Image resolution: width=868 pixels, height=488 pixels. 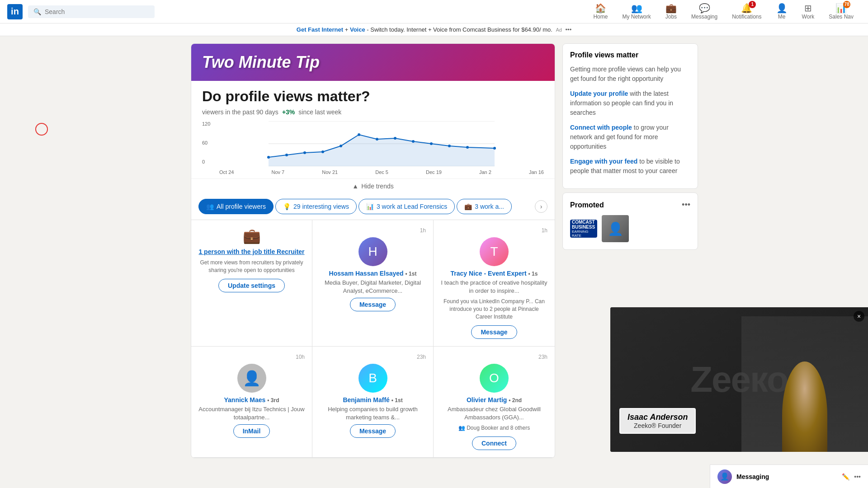 What do you see at coordinates (857, 477) in the screenshot?
I see `messaging-more-icon: •••` at bounding box center [857, 477].